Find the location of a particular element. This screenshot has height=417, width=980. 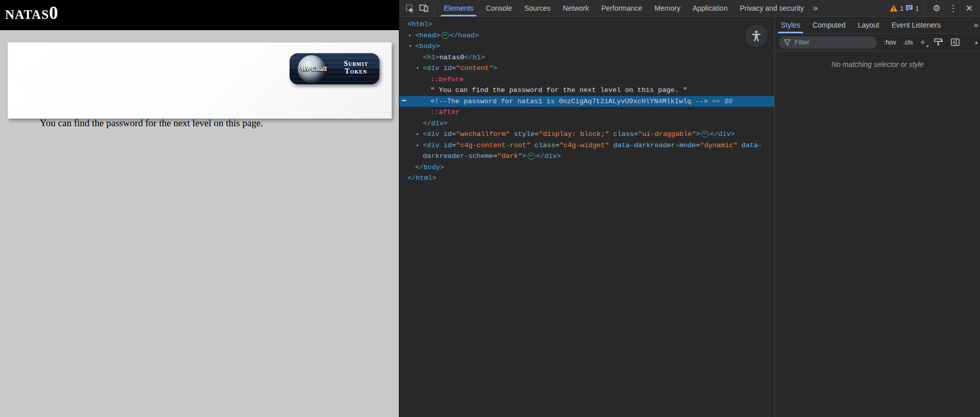

styles-filter-row: :hov .cls + is located at coordinates (877, 42).